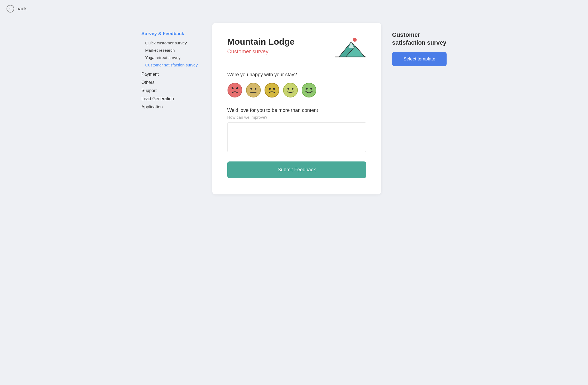 This screenshot has width=588, height=385. What do you see at coordinates (297, 170) in the screenshot?
I see `submit-feedback-button: Submit Feedback` at bounding box center [297, 170].